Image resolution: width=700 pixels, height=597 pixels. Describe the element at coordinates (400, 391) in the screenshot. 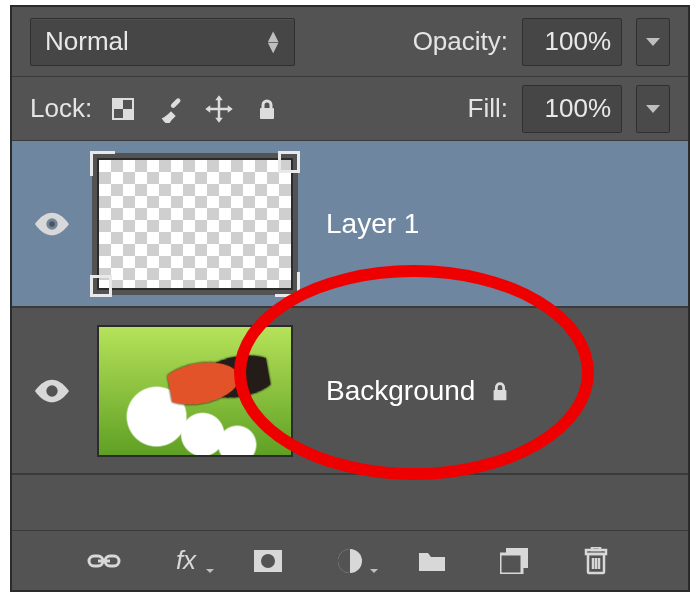

I see `layer-name: Background` at that location.